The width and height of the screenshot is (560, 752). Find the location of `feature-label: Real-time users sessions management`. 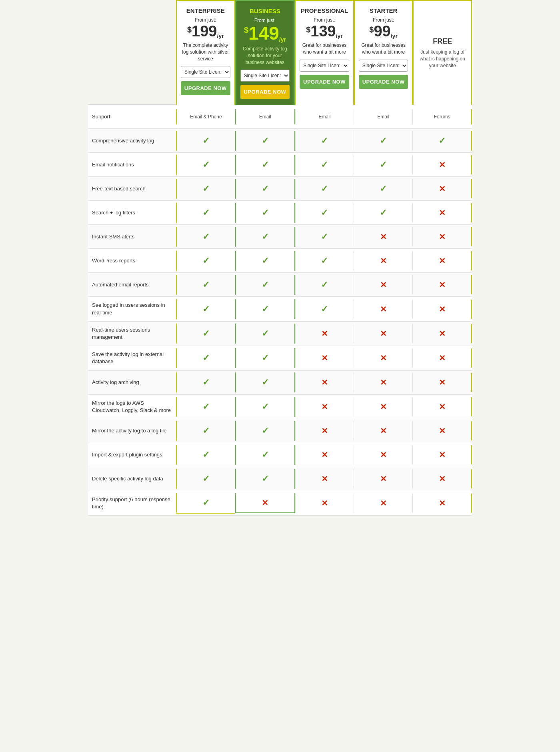

feature-label: Real-time users sessions management is located at coordinates (132, 334).